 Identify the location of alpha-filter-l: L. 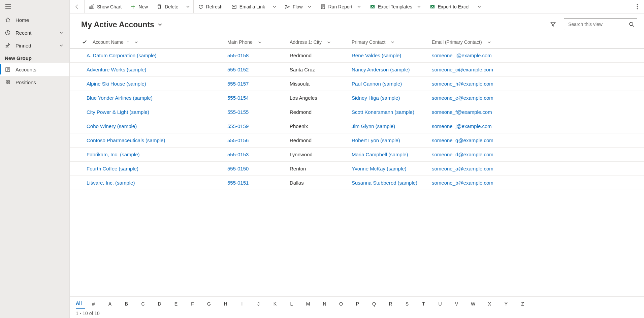
(292, 305).